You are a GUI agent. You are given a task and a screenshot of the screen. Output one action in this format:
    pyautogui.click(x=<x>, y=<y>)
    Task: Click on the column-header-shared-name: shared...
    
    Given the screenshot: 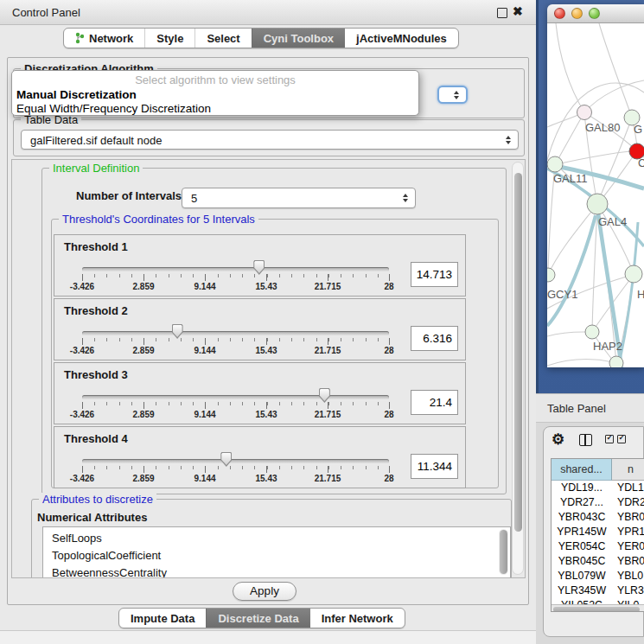 What is the action you would take?
    pyautogui.click(x=582, y=470)
    